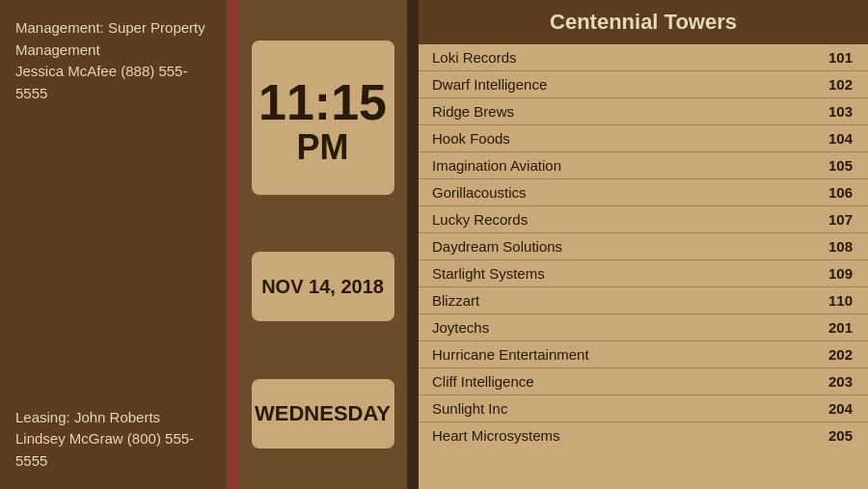 This screenshot has height=489, width=868. Describe the element at coordinates (841, 58) in the screenshot. I see `dir-suite-number: 101` at that location.